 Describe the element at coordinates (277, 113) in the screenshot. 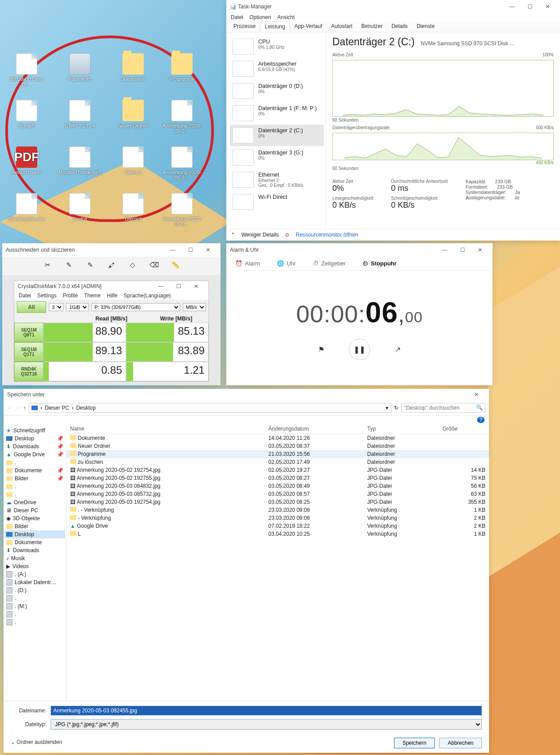

I see `resource-tile: Datenträger 1 (F: M: P:)0%` at that location.